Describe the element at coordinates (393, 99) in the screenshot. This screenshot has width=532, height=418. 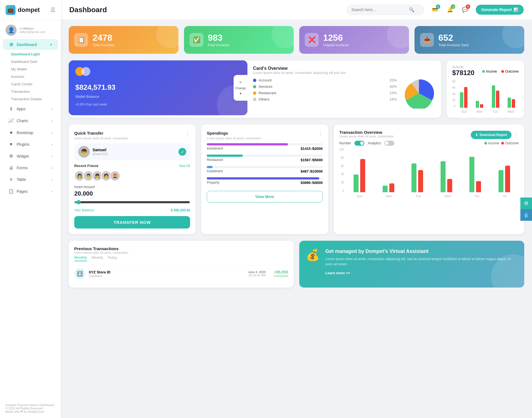
I see `legend-others-pct: 15%` at that location.